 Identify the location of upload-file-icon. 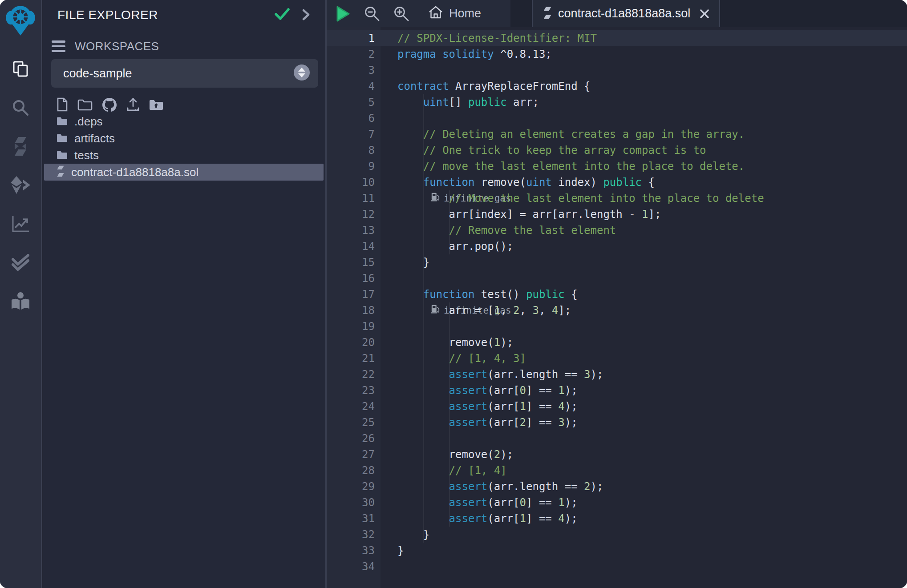
(133, 105).